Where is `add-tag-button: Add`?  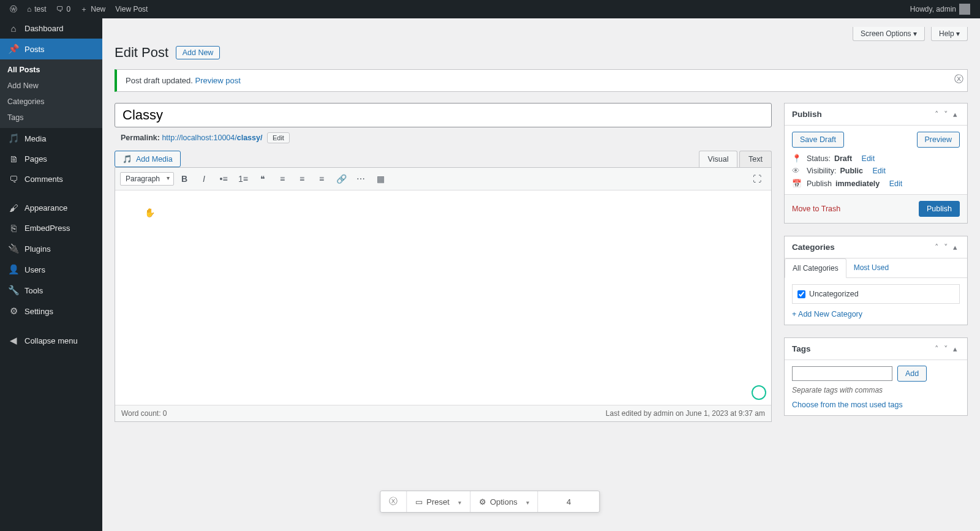 add-tag-button: Add is located at coordinates (912, 374).